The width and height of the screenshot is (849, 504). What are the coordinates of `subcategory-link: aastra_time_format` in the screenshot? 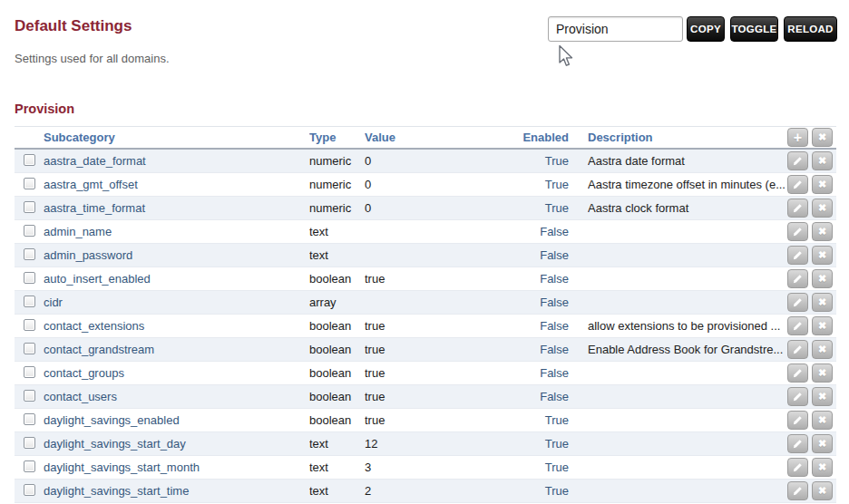 It's located at (94, 208).